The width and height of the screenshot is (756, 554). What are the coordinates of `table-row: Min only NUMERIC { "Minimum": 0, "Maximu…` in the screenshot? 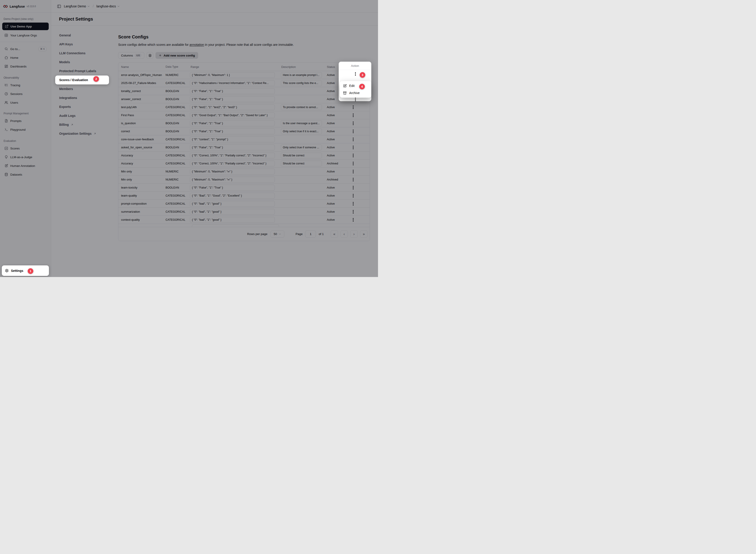 It's located at (244, 180).